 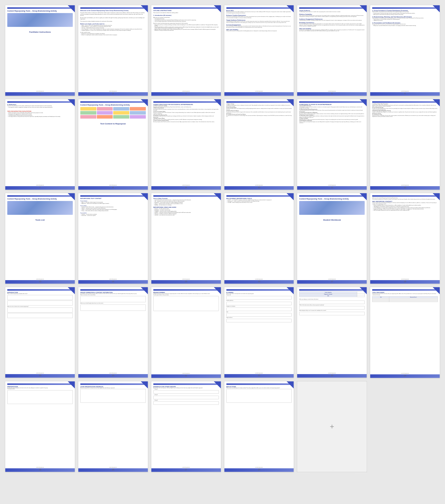 What do you see at coordinates (332, 199) in the screenshot?
I see `page-17-title: Content Repurposing Tools – Group Brains…` at bounding box center [332, 199].